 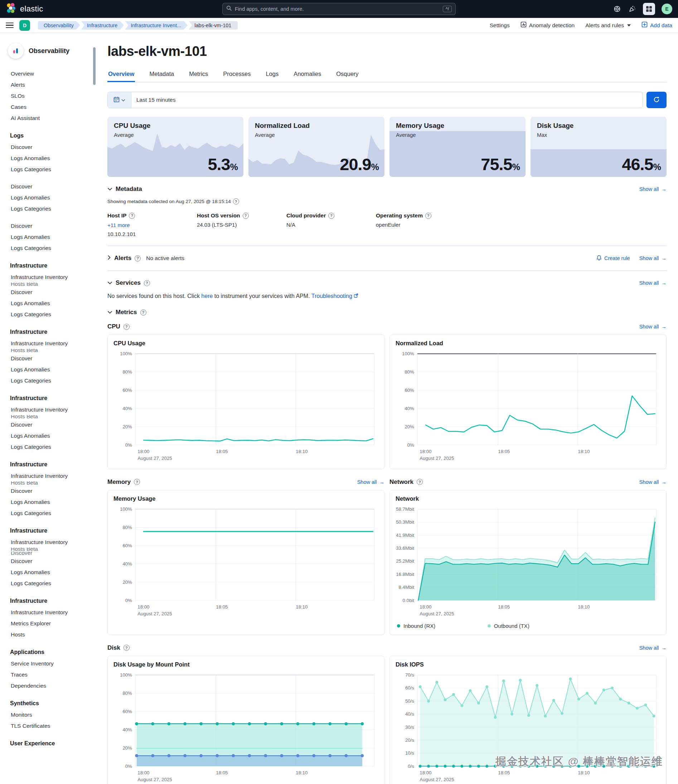 What do you see at coordinates (46, 675) in the screenshot?
I see `sidebar-item-traces: Traces` at bounding box center [46, 675].